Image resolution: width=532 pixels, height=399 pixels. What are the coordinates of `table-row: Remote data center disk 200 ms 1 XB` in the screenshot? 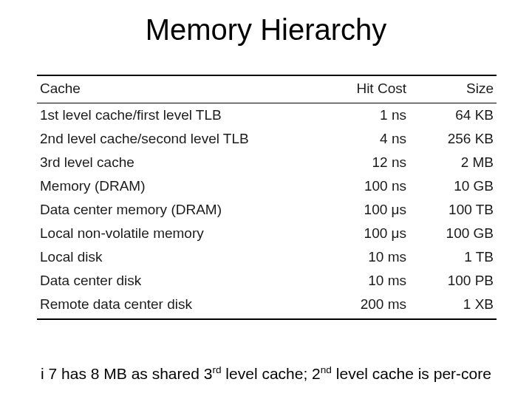 It's located at (267, 306).